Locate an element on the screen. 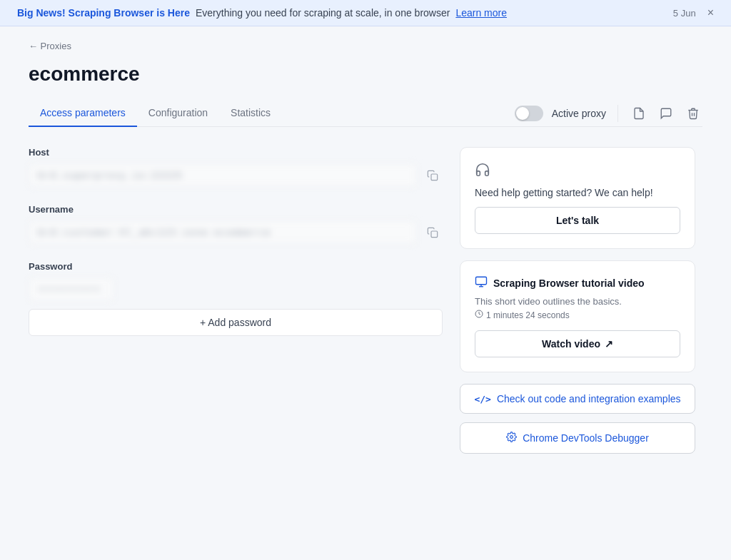 The height and width of the screenshot is (560, 731). help-card-header is located at coordinates (578, 171).